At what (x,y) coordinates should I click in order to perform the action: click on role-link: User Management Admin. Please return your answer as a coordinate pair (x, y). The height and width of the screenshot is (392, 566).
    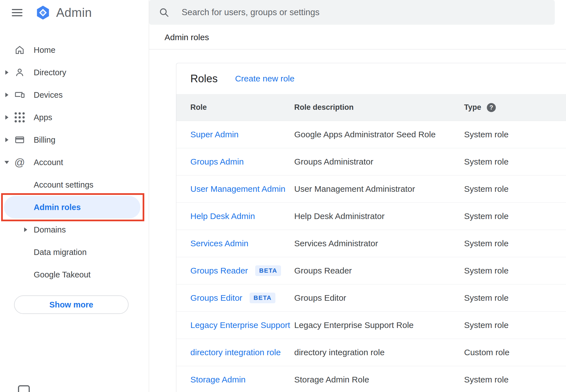
    Looking at the image, I should click on (238, 189).